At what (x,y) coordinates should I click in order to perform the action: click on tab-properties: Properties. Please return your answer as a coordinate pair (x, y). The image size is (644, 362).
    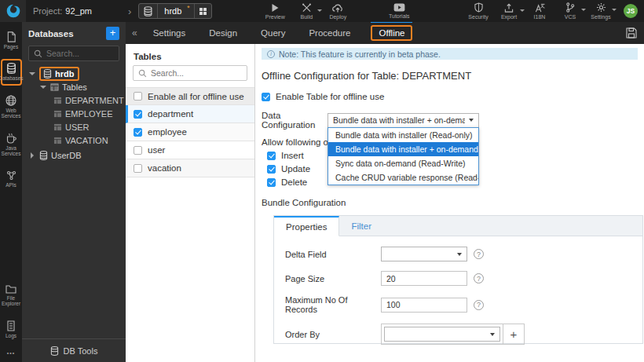
    Looking at the image, I should click on (306, 226).